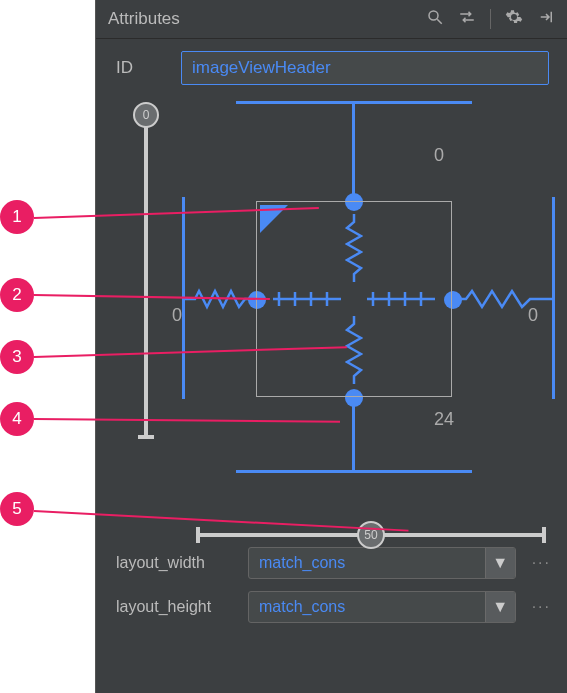 The width and height of the screenshot is (567, 693). Describe the element at coordinates (332, 563) in the screenshot. I see `layout-width-row: layout_width match_cons ▼ ···` at that location.